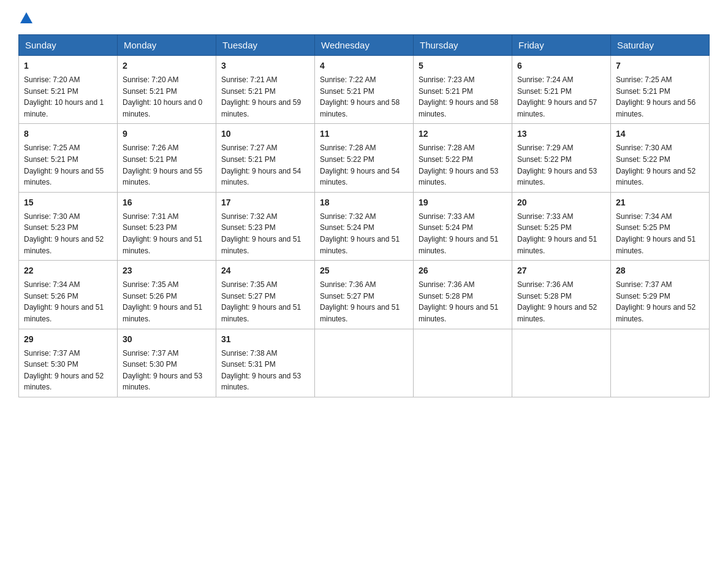 The width and height of the screenshot is (728, 563). What do you see at coordinates (463, 226) in the screenshot?
I see `calendar-day-cell: 19 Sunrise: 7:33 AM Sunset: 5:24 PM Dayl…` at bounding box center [463, 226].